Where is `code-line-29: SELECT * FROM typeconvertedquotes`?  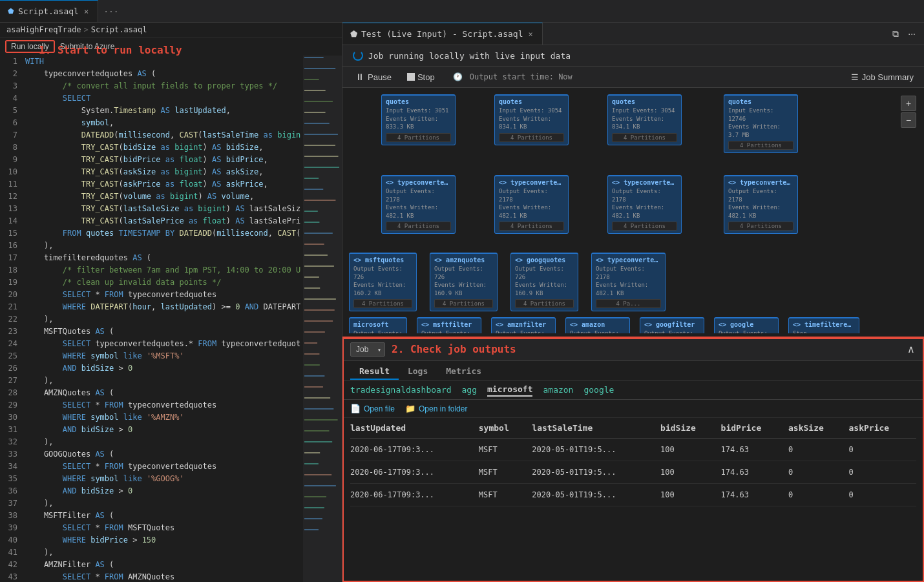
code-line-29: SELECT * FROM typeconvertedquotes is located at coordinates (163, 406).